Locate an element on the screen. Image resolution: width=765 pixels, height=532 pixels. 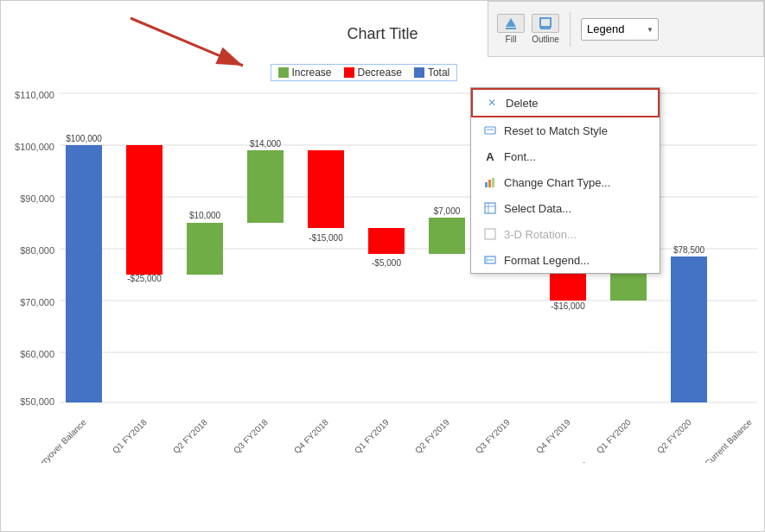
menu-delete-label: Delete is located at coordinates (522, 104).